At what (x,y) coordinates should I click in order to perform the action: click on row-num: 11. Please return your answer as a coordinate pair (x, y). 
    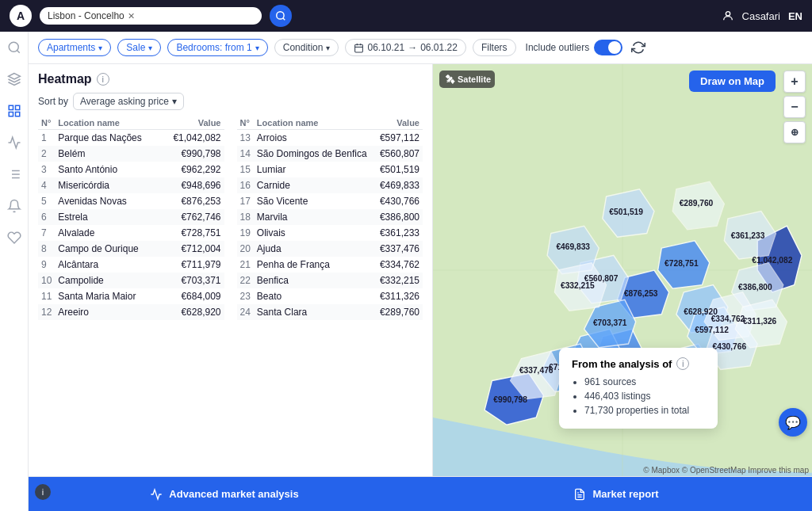
    Looking at the image, I should click on (46, 296).